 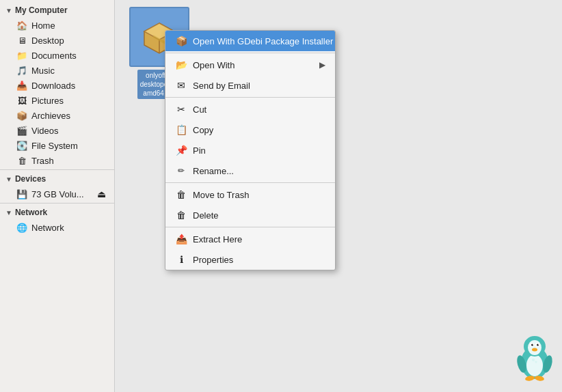 I want to click on ctx-item-pin: 📌 Pin, so click(x=250, y=150).